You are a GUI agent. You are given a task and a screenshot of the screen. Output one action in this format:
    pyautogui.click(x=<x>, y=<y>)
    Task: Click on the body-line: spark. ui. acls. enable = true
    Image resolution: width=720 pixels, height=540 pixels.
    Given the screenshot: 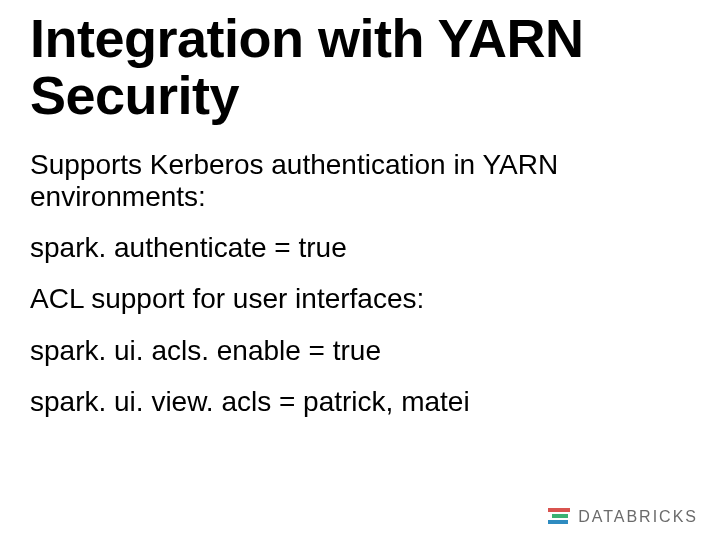 What is the action you would take?
    pyautogui.click(x=360, y=350)
    